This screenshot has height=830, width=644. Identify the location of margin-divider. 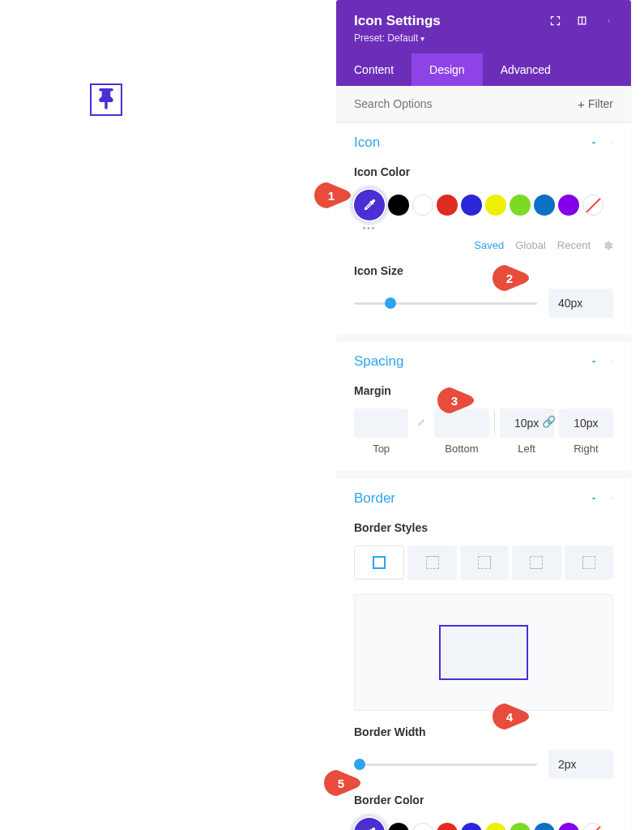
(494, 422).